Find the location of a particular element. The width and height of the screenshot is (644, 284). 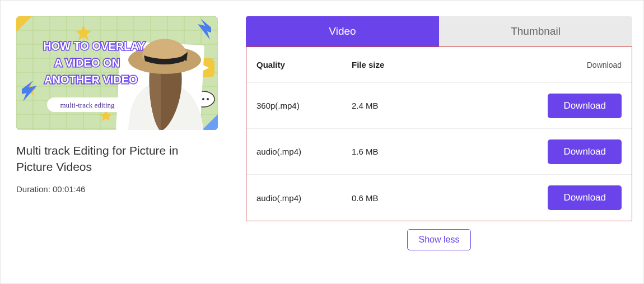

table-header-row: Quality File size Download is located at coordinates (439, 65).